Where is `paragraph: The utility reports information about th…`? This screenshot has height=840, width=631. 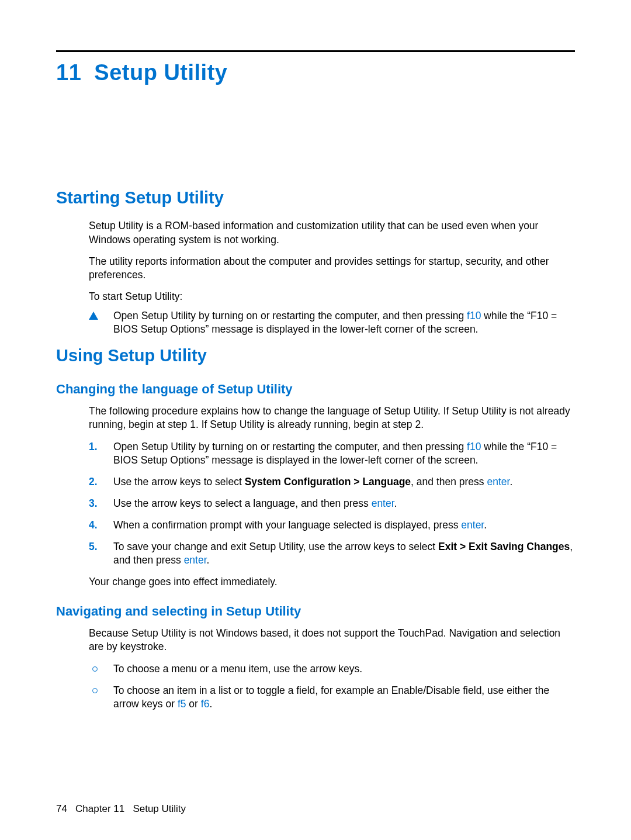 paragraph: The utility reports information about th… is located at coordinates (332, 268).